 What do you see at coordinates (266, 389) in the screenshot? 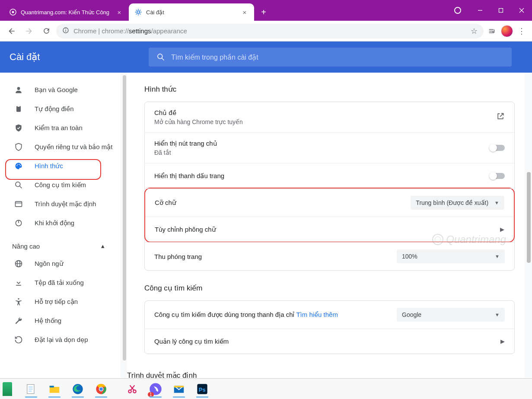
I see `windows-taskbar: 1 Ps` at bounding box center [266, 389].